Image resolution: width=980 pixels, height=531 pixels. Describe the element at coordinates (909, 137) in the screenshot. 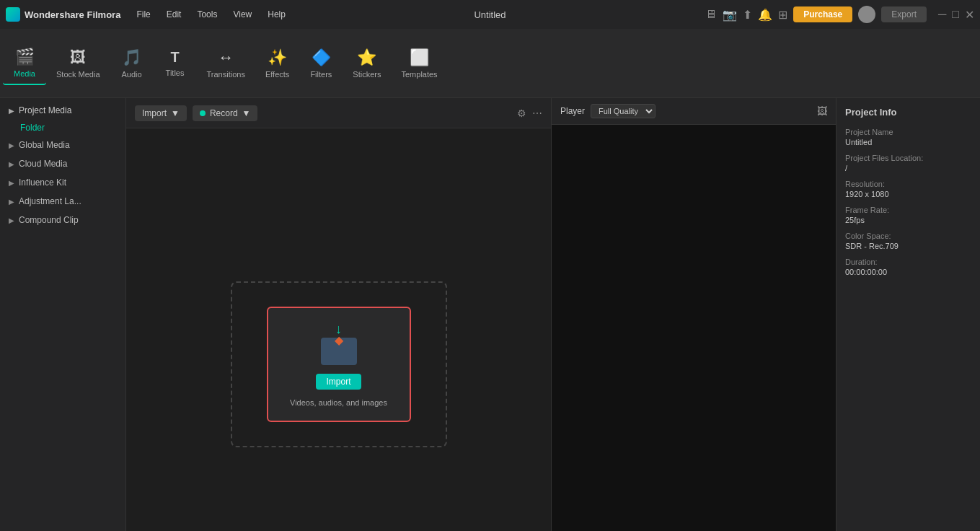

I see `project-name-row: Project Name Untitled` at that location.